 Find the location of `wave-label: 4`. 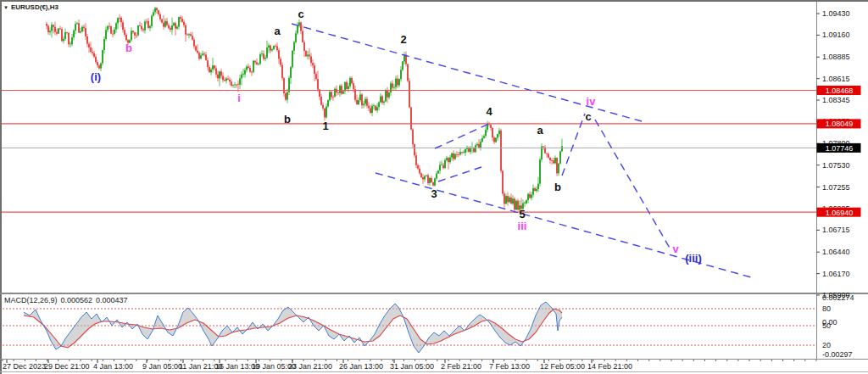

wave-label: 4 is located at coordinates (489, 112).